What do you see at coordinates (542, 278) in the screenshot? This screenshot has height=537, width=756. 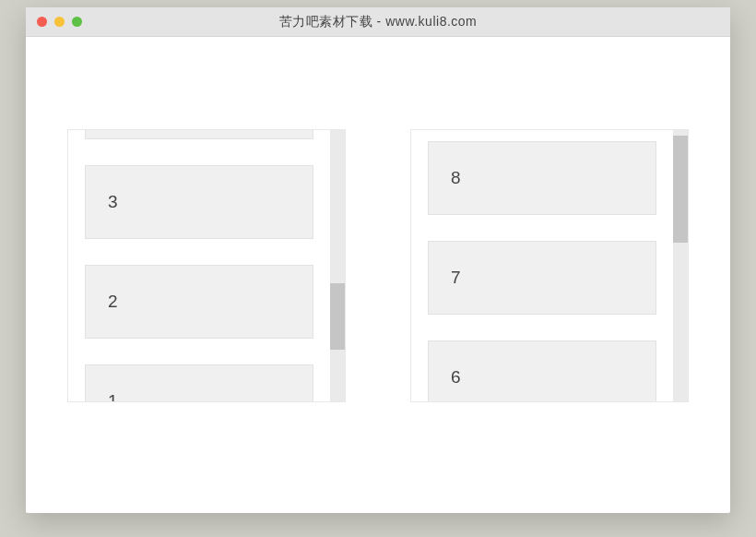 I see `list-item: 7` at bounding box center [542, 278].